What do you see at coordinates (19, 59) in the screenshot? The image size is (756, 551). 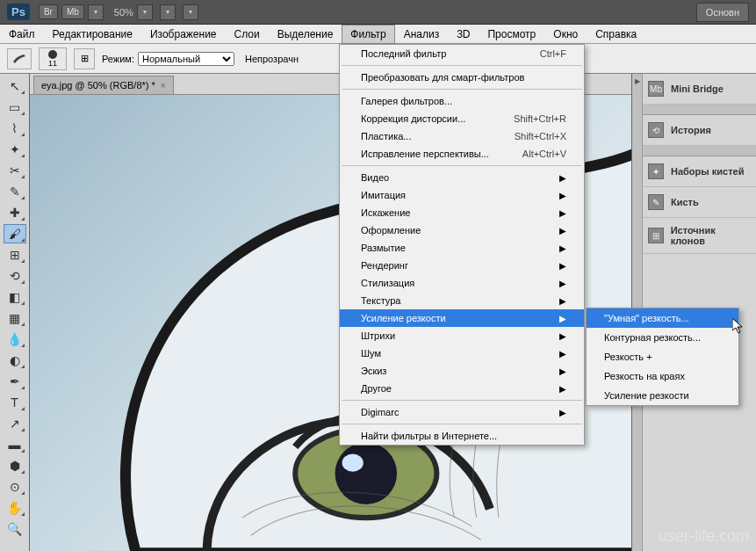 I see `tool-preset-icon` at bounding box center [19, 59].